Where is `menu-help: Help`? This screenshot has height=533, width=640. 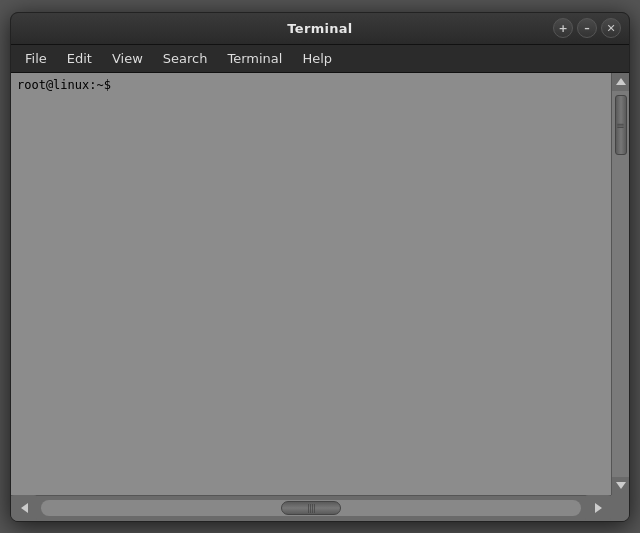 menu-help: Help is located at coordinates (317, 58).